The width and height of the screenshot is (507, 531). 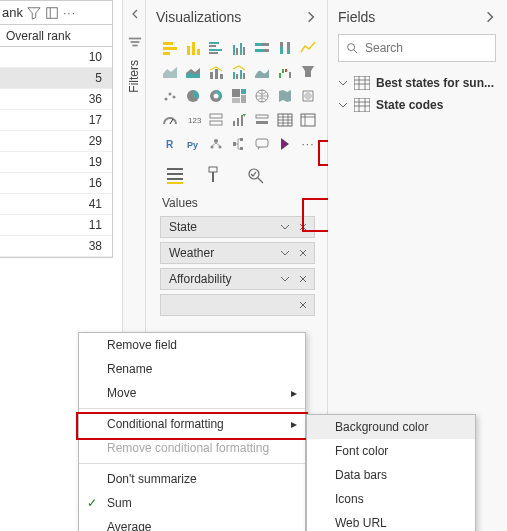 I want to click on menu-move: Move▸, so click(x=192, y=393).